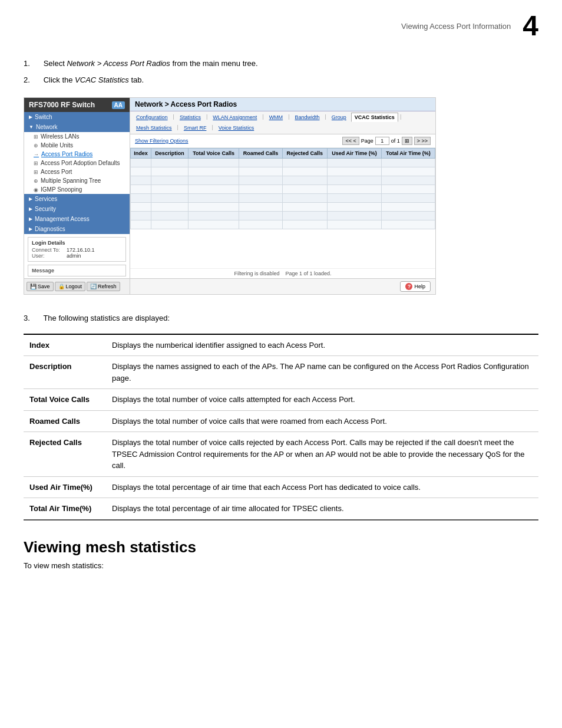  What do you see at coordinates (339, 117) in the screenshot?
I see `tab-group: Group` at bounding box center [339, 117].